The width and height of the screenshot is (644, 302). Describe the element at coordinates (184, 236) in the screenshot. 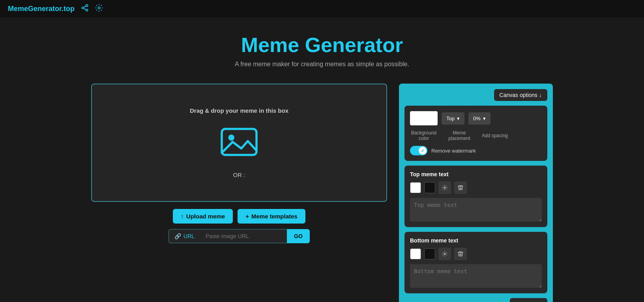

I see `url-label: 🔗 URL` at that location.